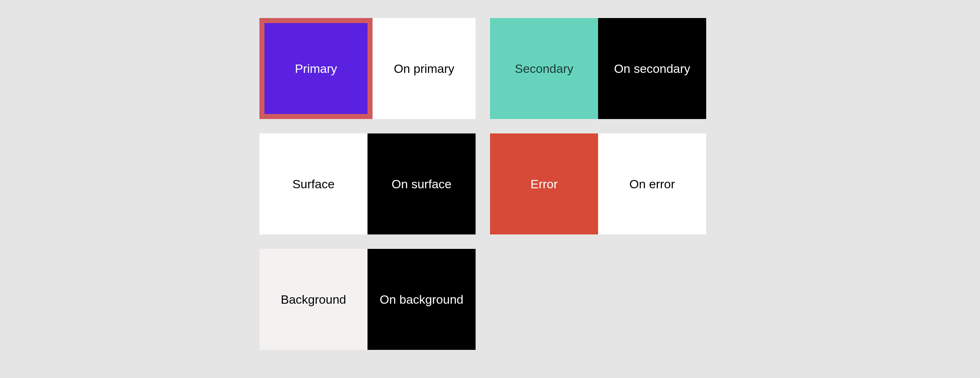  I want to click on swatch-background: Background, so click(313, 299).